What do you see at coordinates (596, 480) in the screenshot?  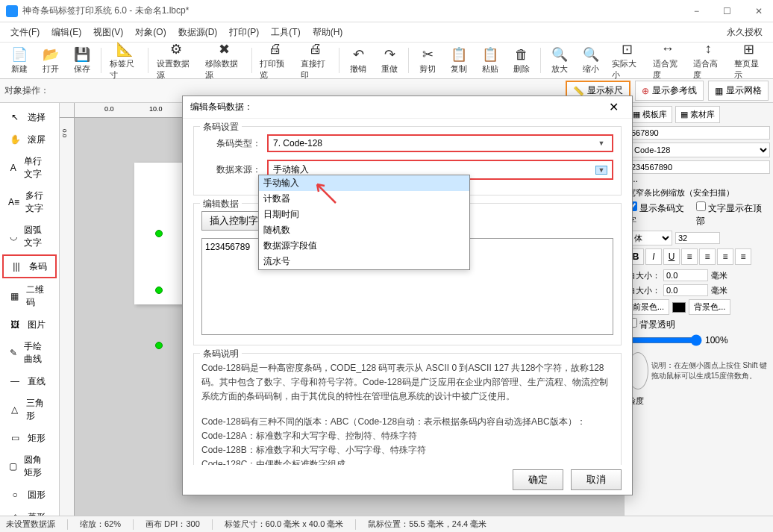 I see `cancel-button: 取消` at bounding box center [596, 480].